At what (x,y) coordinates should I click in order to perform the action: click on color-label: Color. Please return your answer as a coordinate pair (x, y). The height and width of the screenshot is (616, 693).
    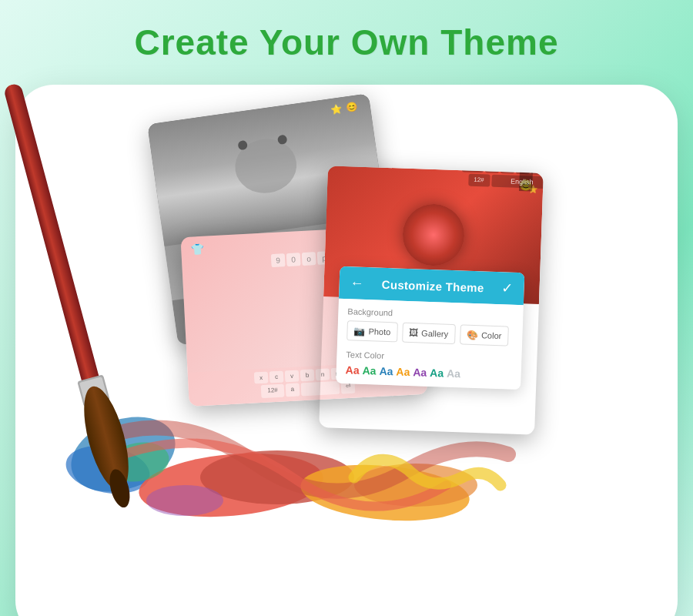
    Looking at the image, I should click on (491, 336).